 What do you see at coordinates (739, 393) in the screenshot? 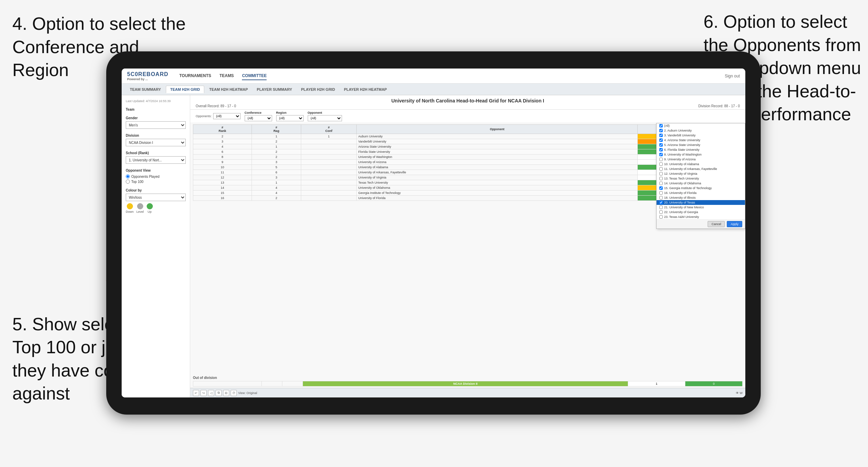
I see `toolbar-eye: 👁 W` at bounding box center [739, 393].